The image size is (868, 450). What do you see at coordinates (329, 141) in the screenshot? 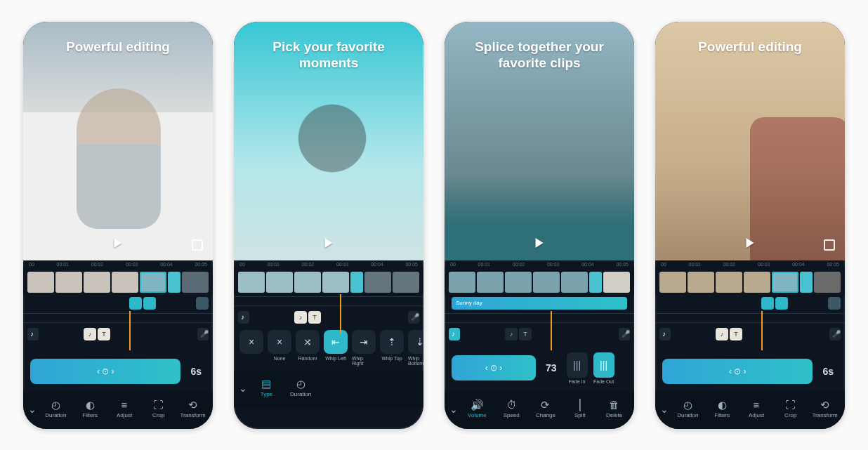
I see `video-preview: Pick your favorite moments` at bounding box center [329, 141].